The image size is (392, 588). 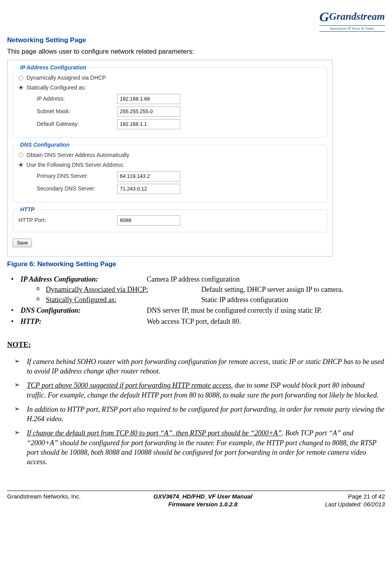 What do you see at coordinates (66, 78) in the screenshot?
I see `radio-dhcp-label: Dynamically Assigned via DHCP` at bounding box center [66, 78].